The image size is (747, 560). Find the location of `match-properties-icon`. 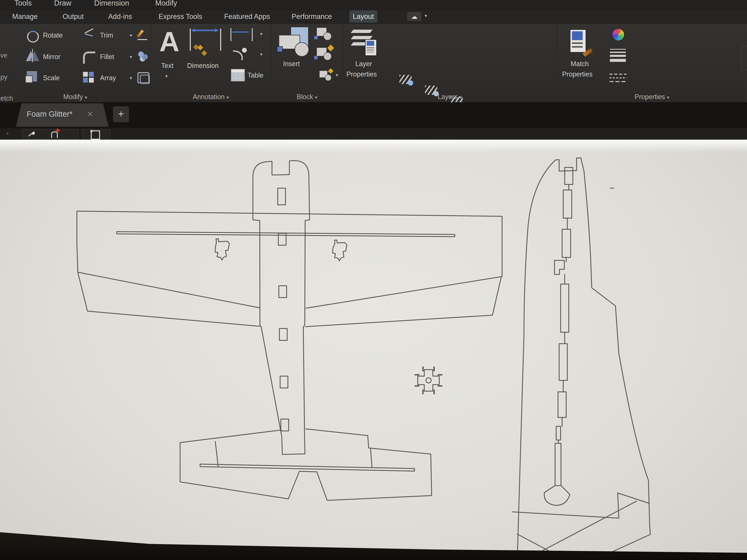

match-properties-icon is located at coordinates (580, 42).